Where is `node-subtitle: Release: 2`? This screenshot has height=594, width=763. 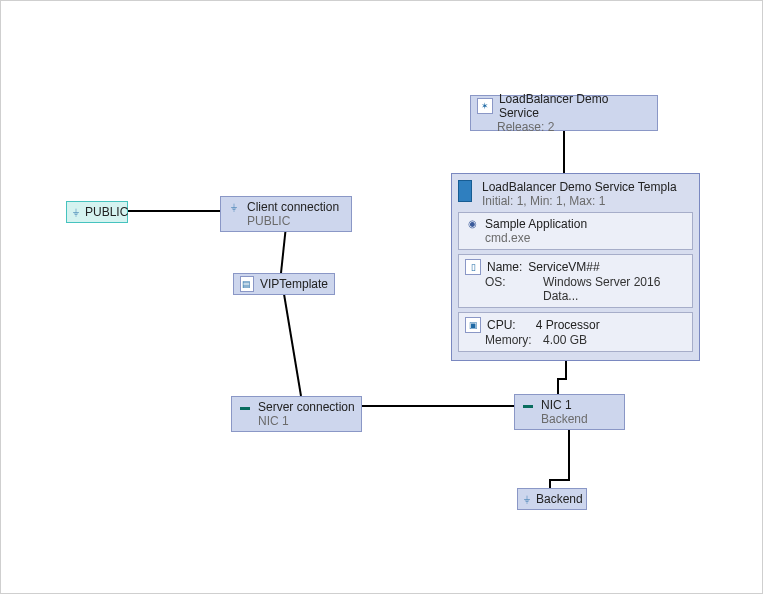
node-subtitle: Release: 2 is located at coordinates (526, 127).